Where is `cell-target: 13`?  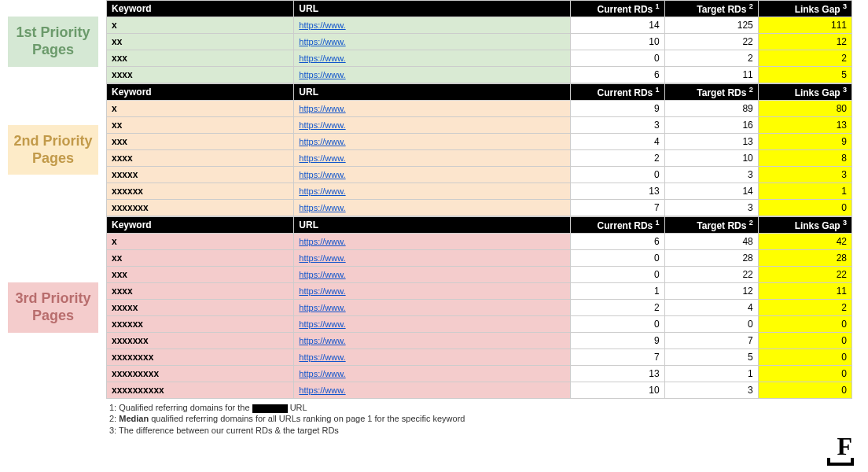
cell-target: 13 is located at coordinates (711, 142).